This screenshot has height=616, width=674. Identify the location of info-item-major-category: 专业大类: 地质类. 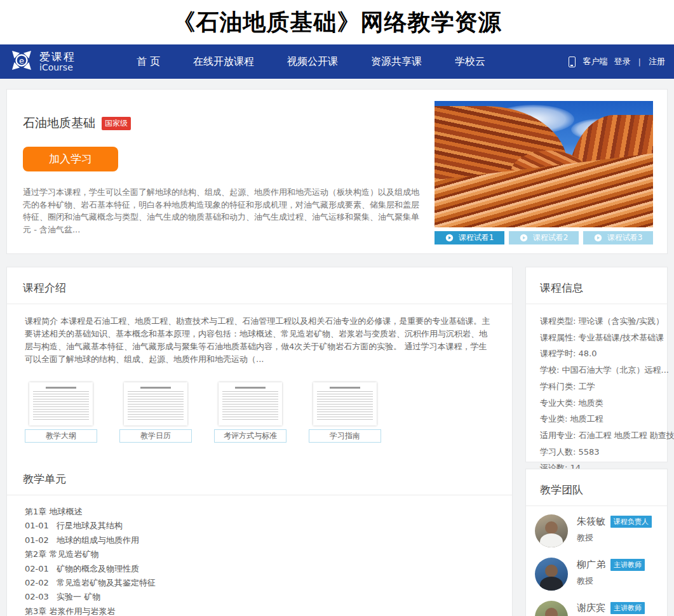
(600, 403).